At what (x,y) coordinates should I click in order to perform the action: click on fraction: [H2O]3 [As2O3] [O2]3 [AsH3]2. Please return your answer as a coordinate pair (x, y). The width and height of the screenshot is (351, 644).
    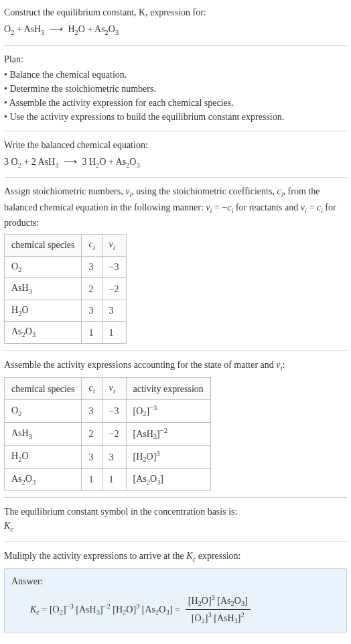
    Looking at the image, I should click on (218, 610).